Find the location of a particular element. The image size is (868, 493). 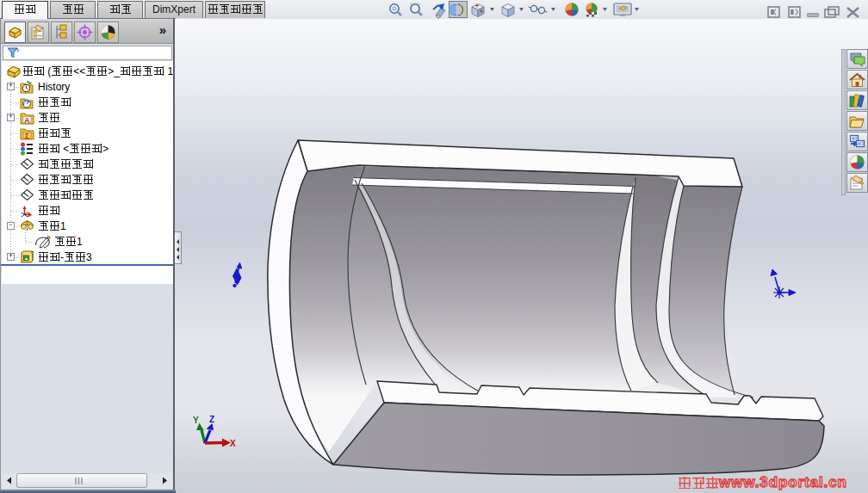

svg-text: Z is located at coordinates (212, 420).